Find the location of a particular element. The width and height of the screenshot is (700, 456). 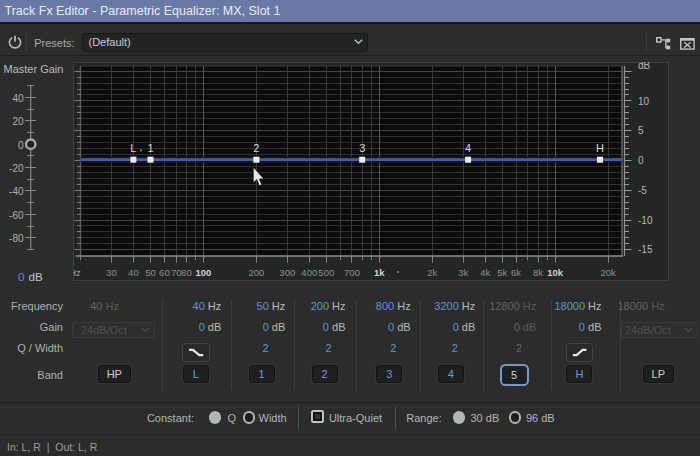

svg-text: 8k is located at coordinates (538, 272).